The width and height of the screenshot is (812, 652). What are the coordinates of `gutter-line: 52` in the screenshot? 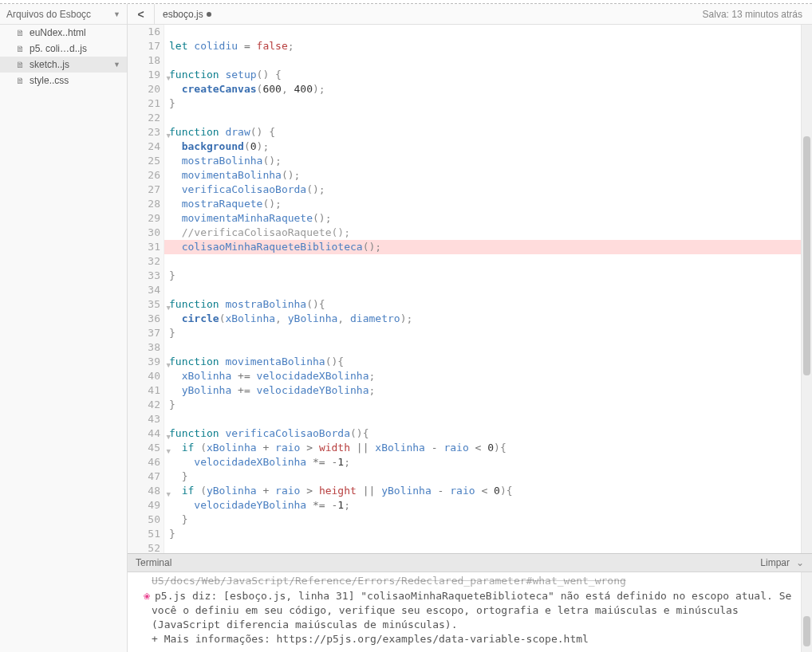 It's located at (145, 547).